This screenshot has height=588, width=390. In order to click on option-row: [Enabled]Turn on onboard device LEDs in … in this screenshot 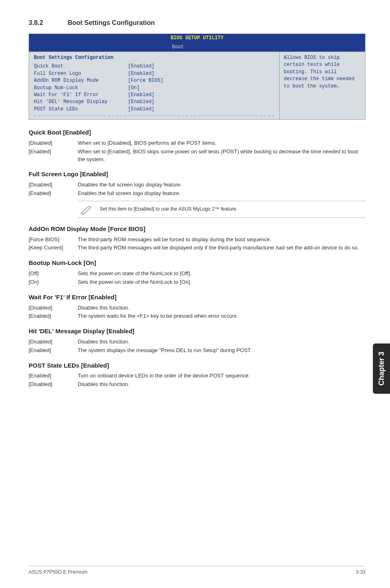, I will do `click(197, 376)`.